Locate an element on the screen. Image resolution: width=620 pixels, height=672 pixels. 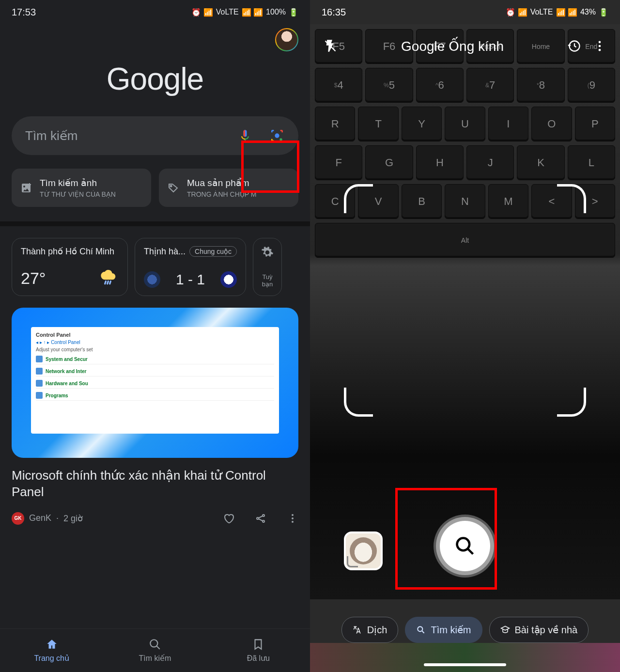
keyboard-key: Y is located at coordinates (421, 124).